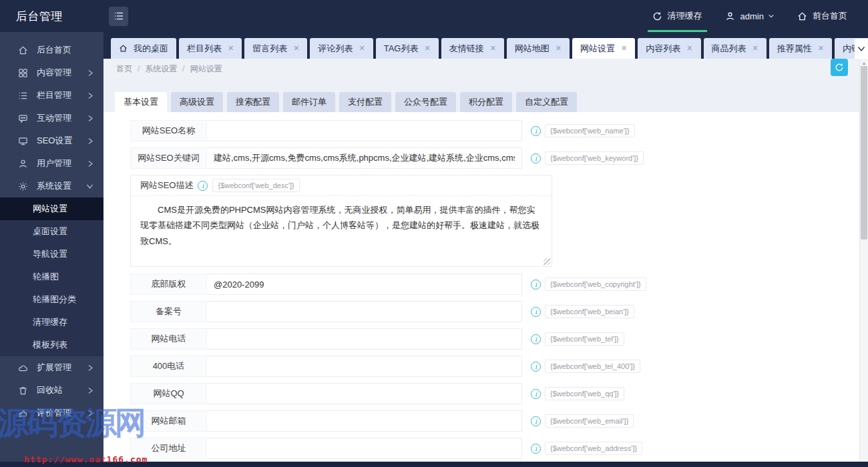  Describe the element at coordinates (52, 368) in the screenshot. I see `sidebar-item-extension: 扩展管理` at that location.